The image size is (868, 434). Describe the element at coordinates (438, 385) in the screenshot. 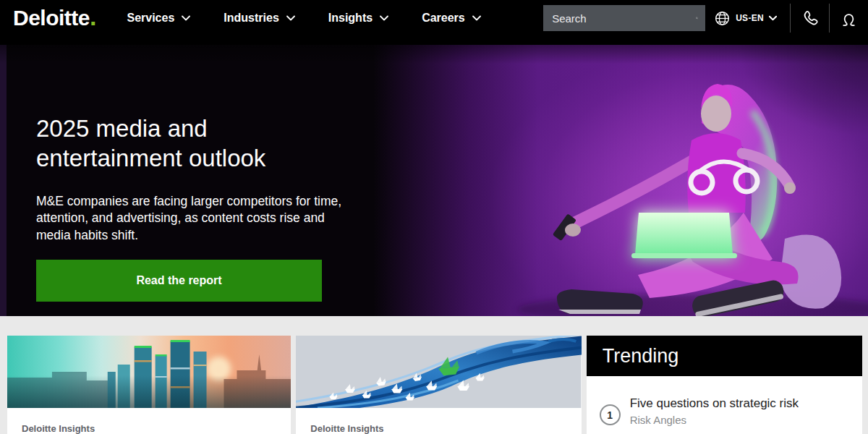

I see `insights-card-wave: Deloitte Insights` at that location.